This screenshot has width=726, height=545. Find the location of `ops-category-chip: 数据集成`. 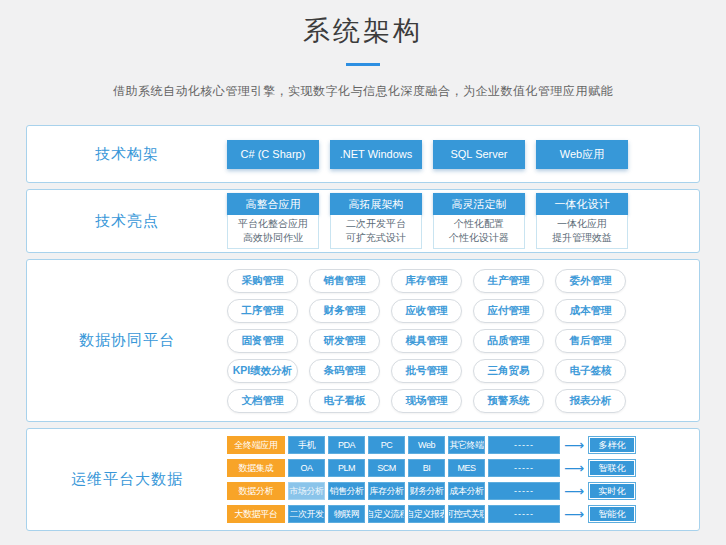

ops-category-chip: 数据集成 is located at coordinates (256, 468).